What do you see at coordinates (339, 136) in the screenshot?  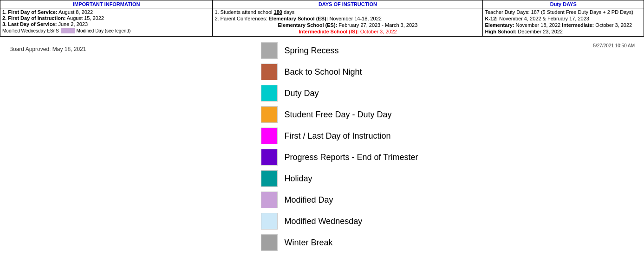 I see `legend-item: First / Last Day of Instruction` at bounding box center [339, 136].